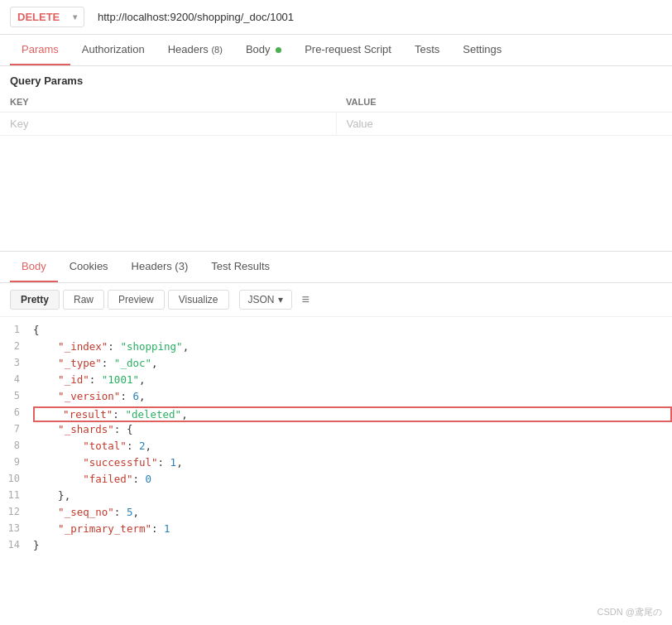 This screenshot has height=625, width=672. What do you see at coordinates (336, 267) in the screenshot?
I see `response-tabs: Body Cookies Headers (3) Test Results` at bounding box center [336, 267].